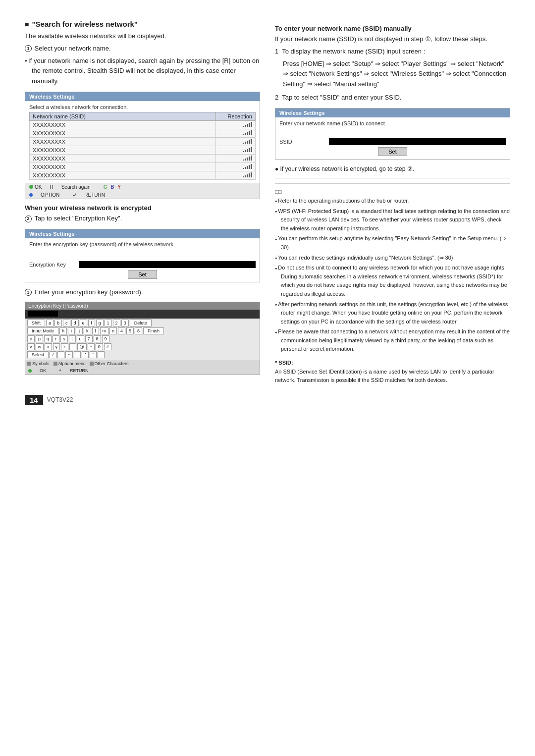 The image size is (535, 756). What do you see at coordinates (48, 339) in the screenshot?
I see `key-q: q` at bounding box center [48, 339].